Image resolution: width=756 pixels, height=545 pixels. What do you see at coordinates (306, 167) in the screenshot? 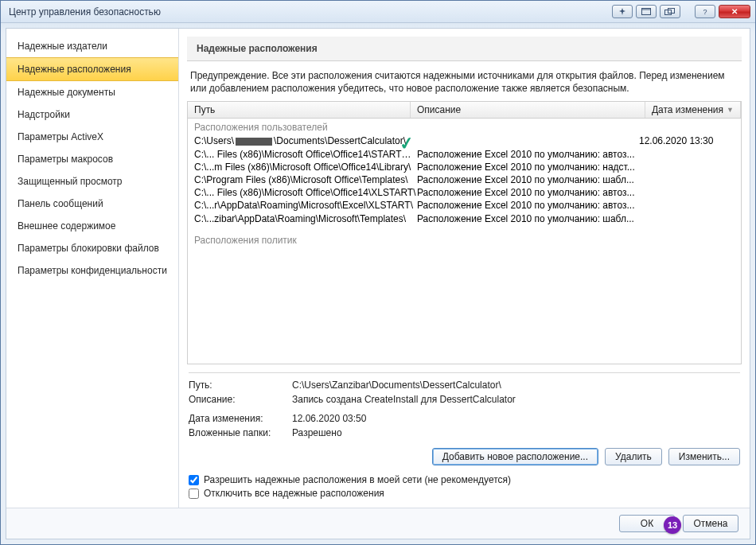
I see `cell-path: C:\...m Files (x86)\Microsoft Office\Off…` at bounding box center [306, 167].